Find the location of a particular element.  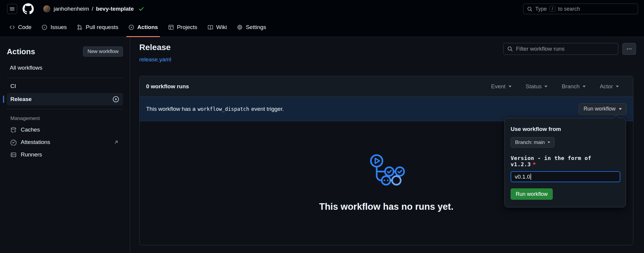

sidebar-title: Actions is located at coordinates (21, 52).